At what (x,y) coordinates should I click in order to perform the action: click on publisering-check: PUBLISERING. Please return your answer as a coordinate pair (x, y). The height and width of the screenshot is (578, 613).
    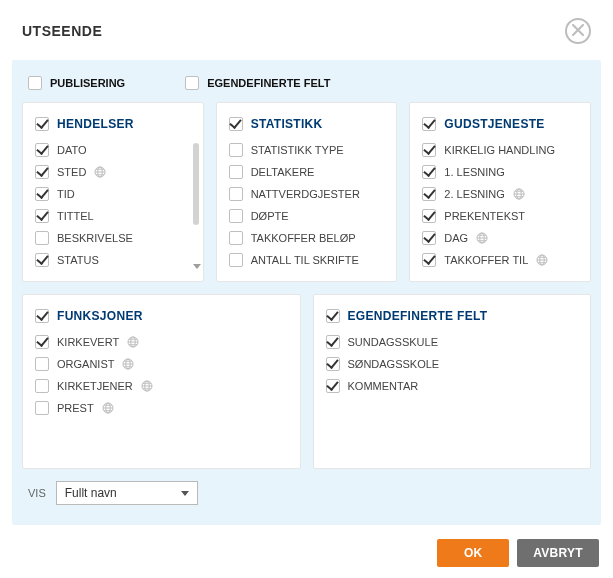
    Looking at the image, I should click on (76, 83).